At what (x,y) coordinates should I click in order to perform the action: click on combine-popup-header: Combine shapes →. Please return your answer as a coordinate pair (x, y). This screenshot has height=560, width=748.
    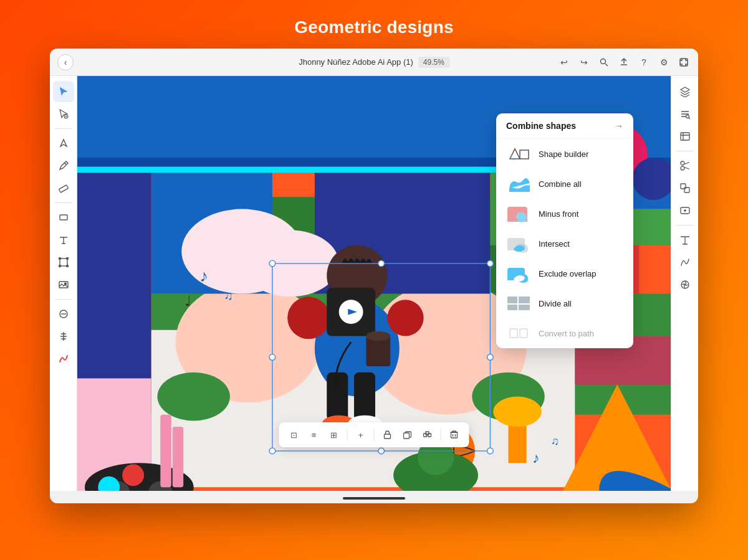
    Looking at the image, I should click on (565, 126).